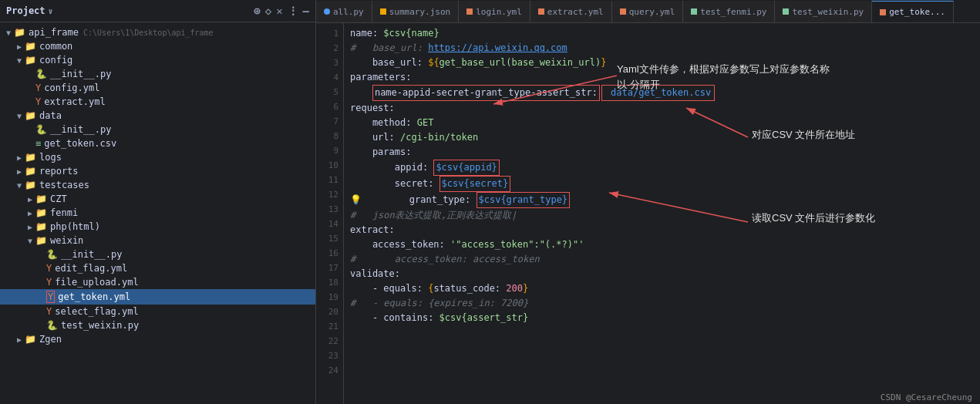  Describe the element at coordinates (157, 46) in the screenshot. I see `tree-item-common: ▶ 📁 common` at that location.